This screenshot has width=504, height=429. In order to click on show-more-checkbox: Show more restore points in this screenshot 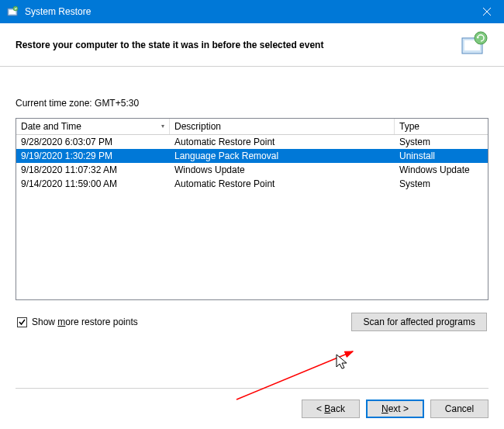, I will do `click(78, 322)`.